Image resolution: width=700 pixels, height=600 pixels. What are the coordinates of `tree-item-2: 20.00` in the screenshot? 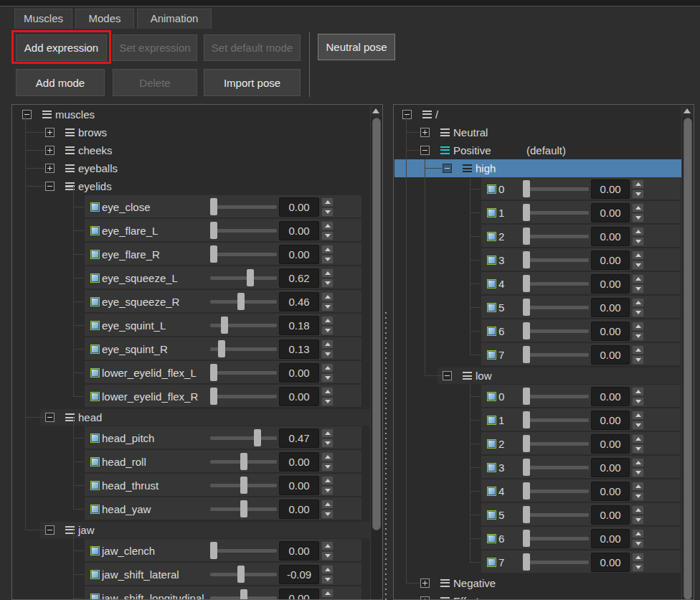 It's located at (538, 237).